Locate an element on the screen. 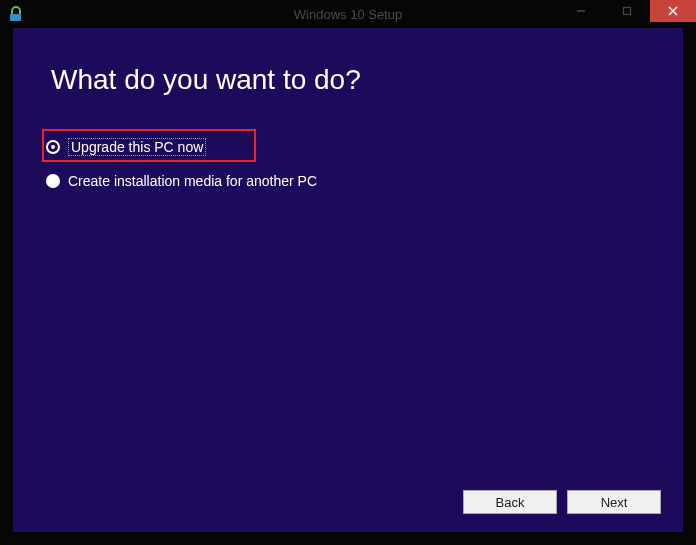 Image resolution: width=696 pixels, height=545 pixels. titlebar: Windows 10 Setup is located at coordinates (348, 14).